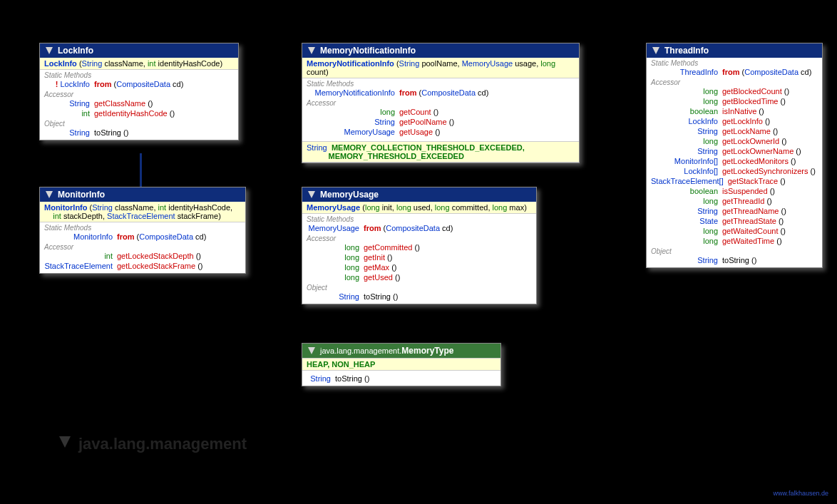 The image size is (837, 504). What do you see at coordinates (419, 245) in the screenshot?
I see `class-memoryusage: MemoryUsage MemoryUsage (long init, long…` at bounding box center [419, 245].